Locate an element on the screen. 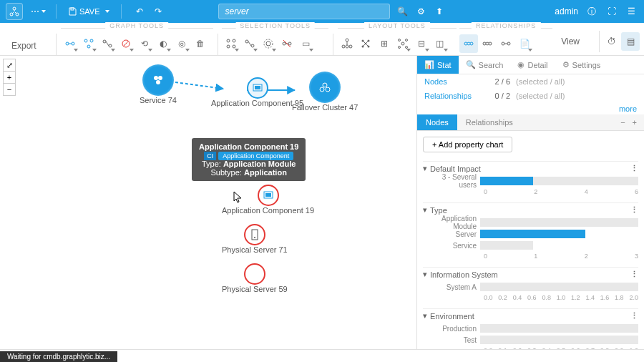  delete-icon: 🗑 is located at coordinates (200, 44).